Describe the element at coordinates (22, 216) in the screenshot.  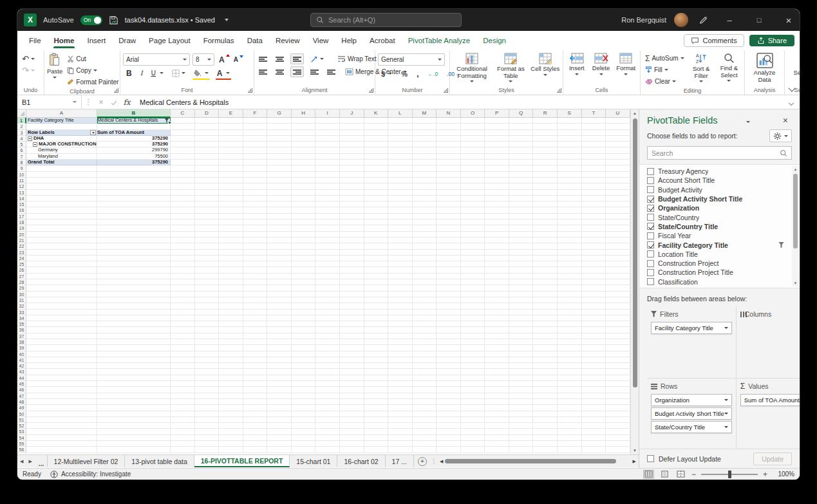
I see `row-header-17: 17` at that location.